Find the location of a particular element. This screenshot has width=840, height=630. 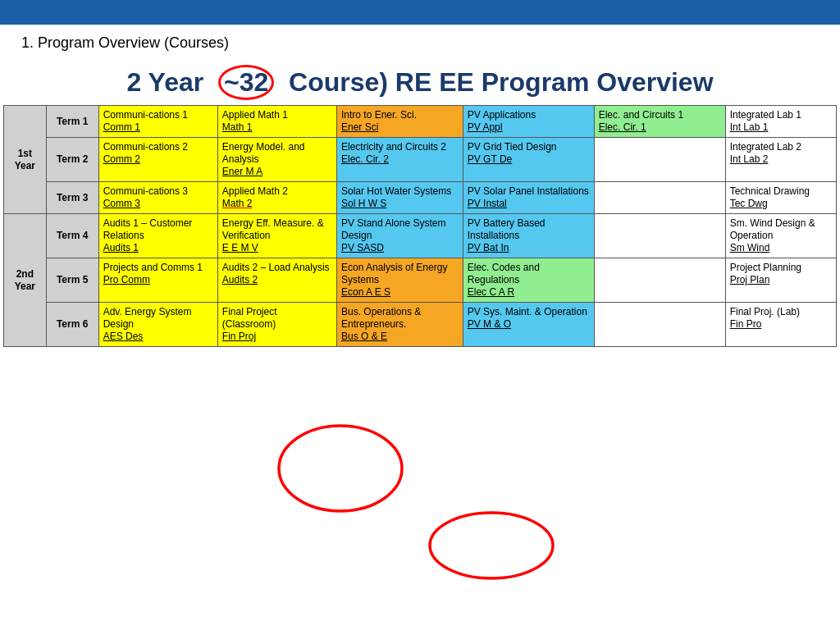

main-title: 2 Year ~32 Course) RE EE Program Overvie… is located at coordinates (420, 82).